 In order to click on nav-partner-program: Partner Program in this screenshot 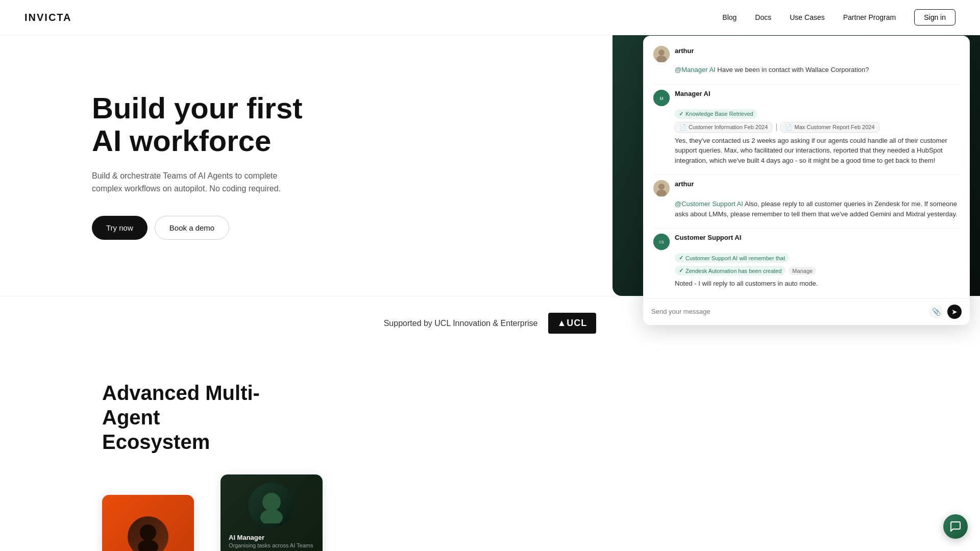, I will do `click(870, 17)`.